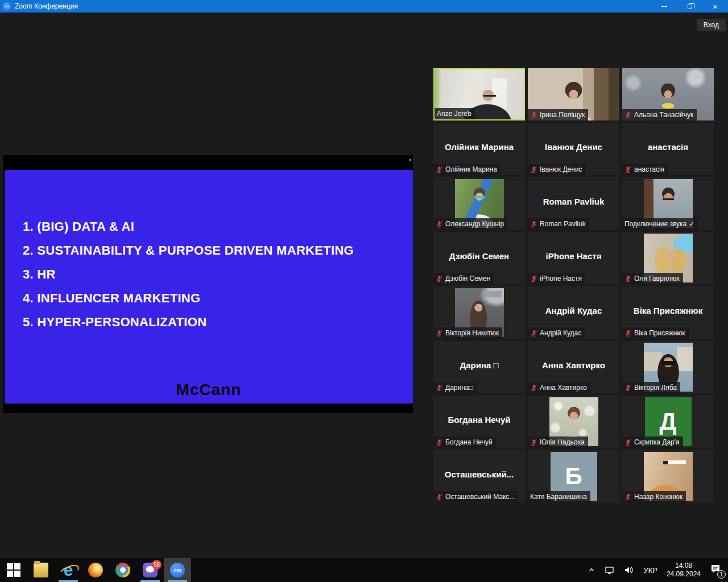 This screenshot has width=728, height=582. I want to click on tray-chevron-up-icon, so click(592, 570).